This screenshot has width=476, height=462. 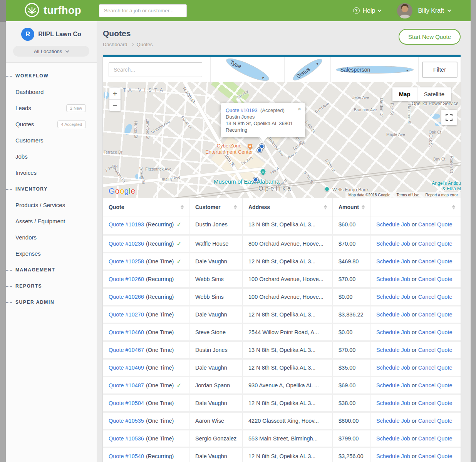 What do you see at coordinates (126, 297) in the screenshot?
I see `quote-link: Quote #10266` at bounding box center [126, 297].